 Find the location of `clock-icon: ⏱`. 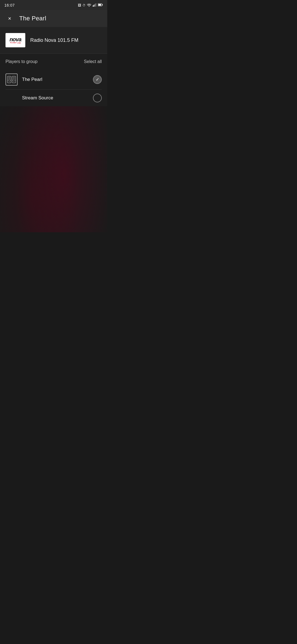

clock-icon: ⏱ is located at coordinates (84, 5).